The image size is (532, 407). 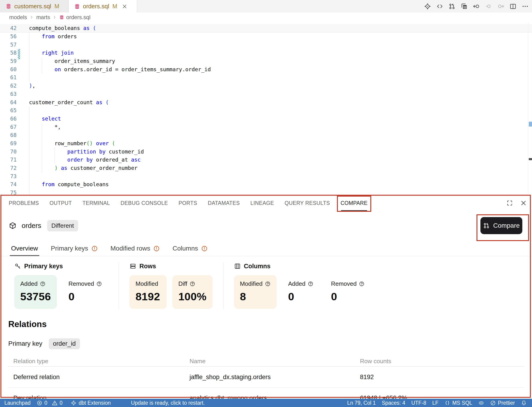 What do you see at coordinates (394, 403) in the screenshot?
I see `status-item-indentation: Spaces: 4` at bounding box center [394, 403].